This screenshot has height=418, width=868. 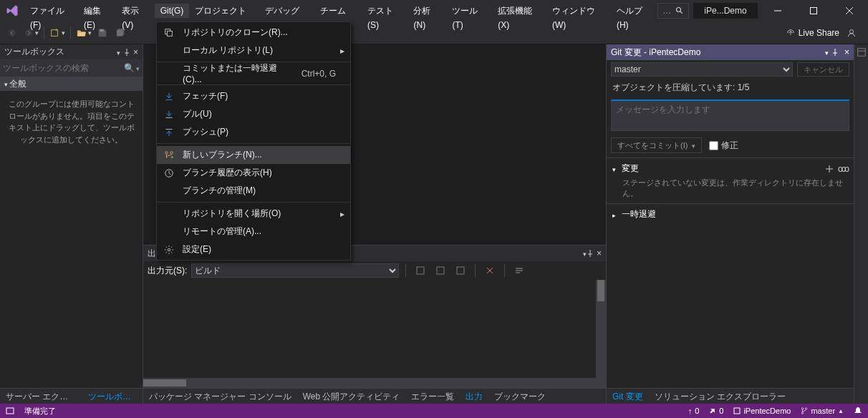 I want to click on menu-item-リモートの管理A: リモートの管理(A)..., so click(x=254, y=232).